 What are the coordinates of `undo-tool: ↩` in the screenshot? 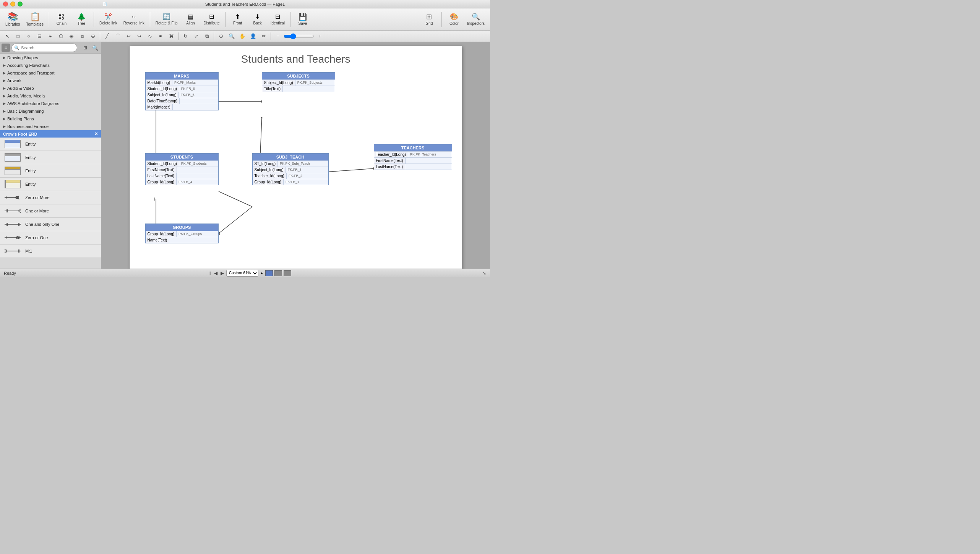 It's located at (128, 36).